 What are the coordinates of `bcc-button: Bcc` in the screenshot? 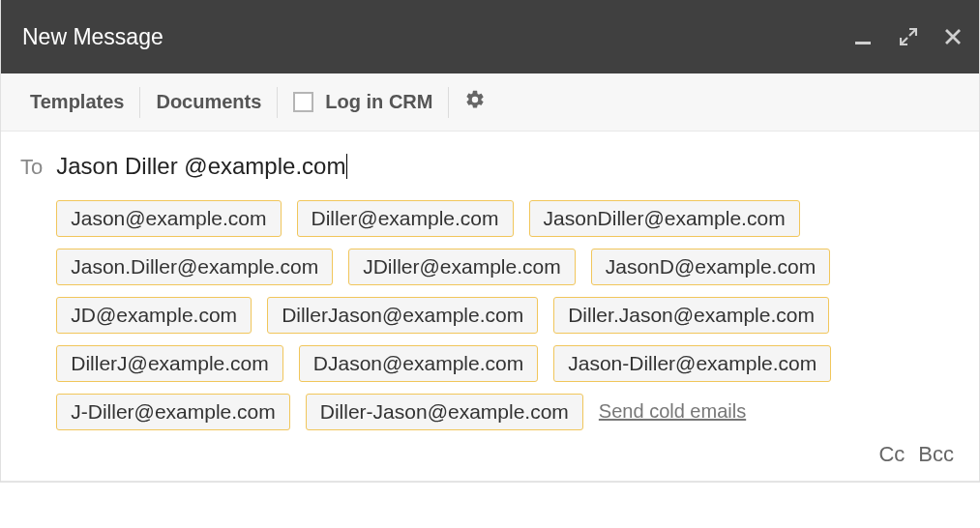 It's located at (936, 455).